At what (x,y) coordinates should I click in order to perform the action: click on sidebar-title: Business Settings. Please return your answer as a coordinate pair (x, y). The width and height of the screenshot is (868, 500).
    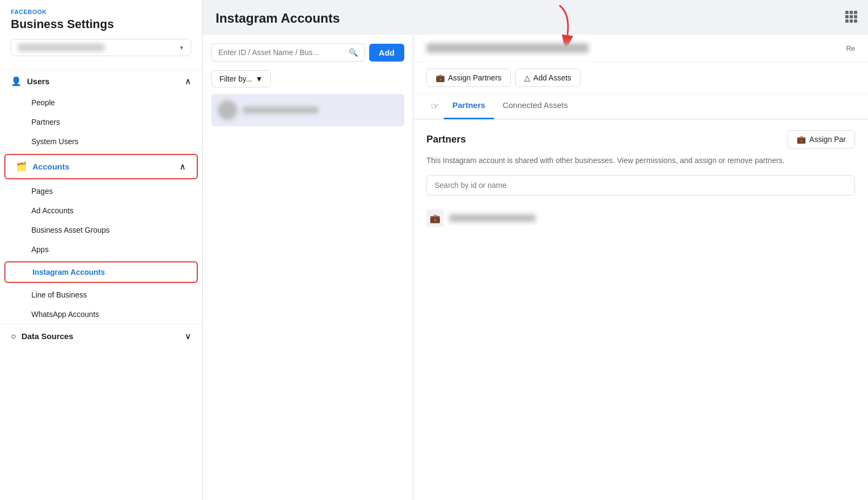
    Looking at the image, I should click on (101, 24).